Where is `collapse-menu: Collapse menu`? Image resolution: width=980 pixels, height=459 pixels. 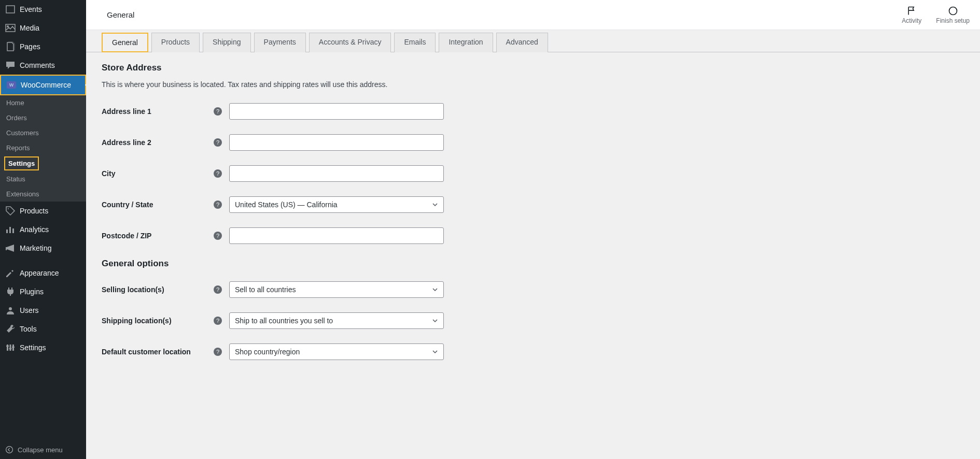
collapse-menu: Collapse menu is located at coordinates (43, 450).